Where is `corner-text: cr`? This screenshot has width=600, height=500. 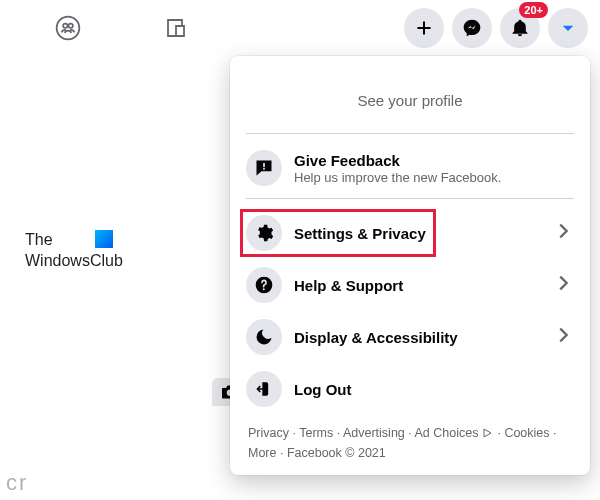
corner-text: cr is located at coordinates (17, 483).